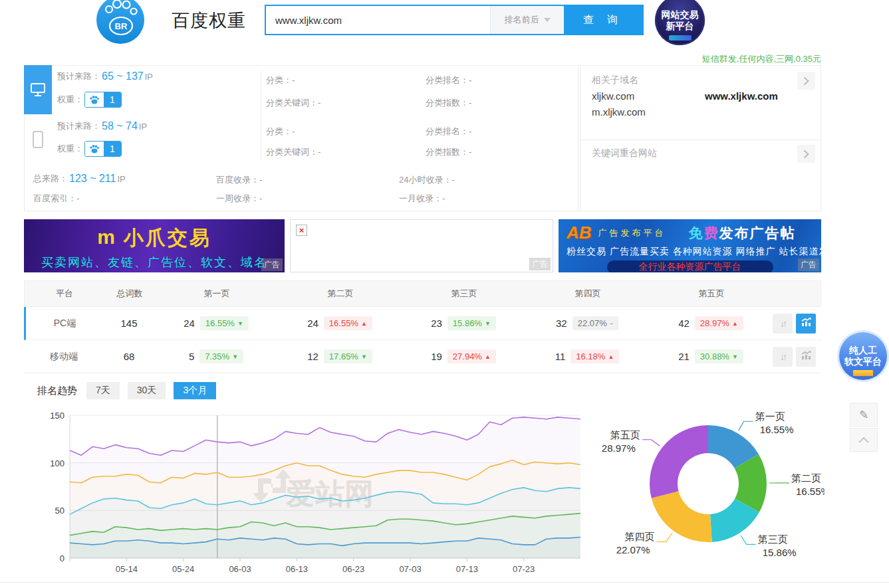 The width and height of the screenshot is (889, 588). I want to click on pct-badge: 17.65% ▼, so click(348, 356).